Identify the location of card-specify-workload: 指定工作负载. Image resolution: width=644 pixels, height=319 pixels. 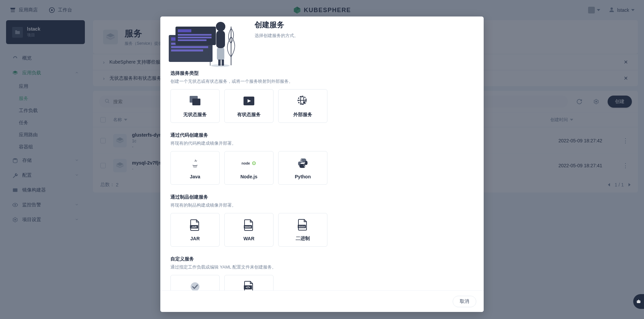
(195, 283).